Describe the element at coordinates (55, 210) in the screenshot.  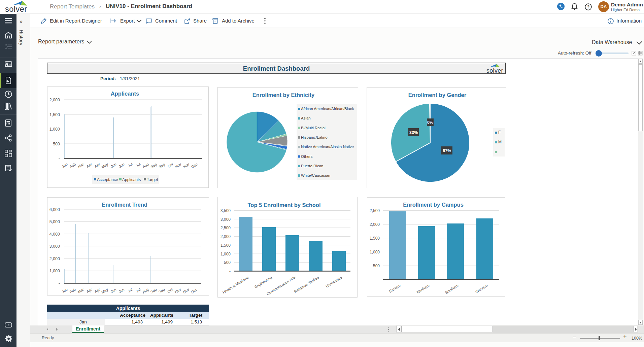
I see `svg-text: 6,000` at that location.